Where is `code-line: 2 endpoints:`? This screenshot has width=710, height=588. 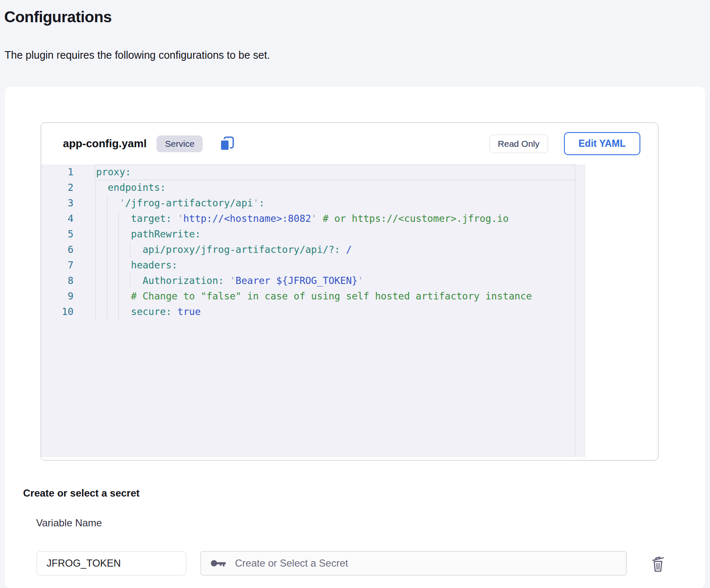 code-line: 2 endpoints: is located at coordinates (308, 188).